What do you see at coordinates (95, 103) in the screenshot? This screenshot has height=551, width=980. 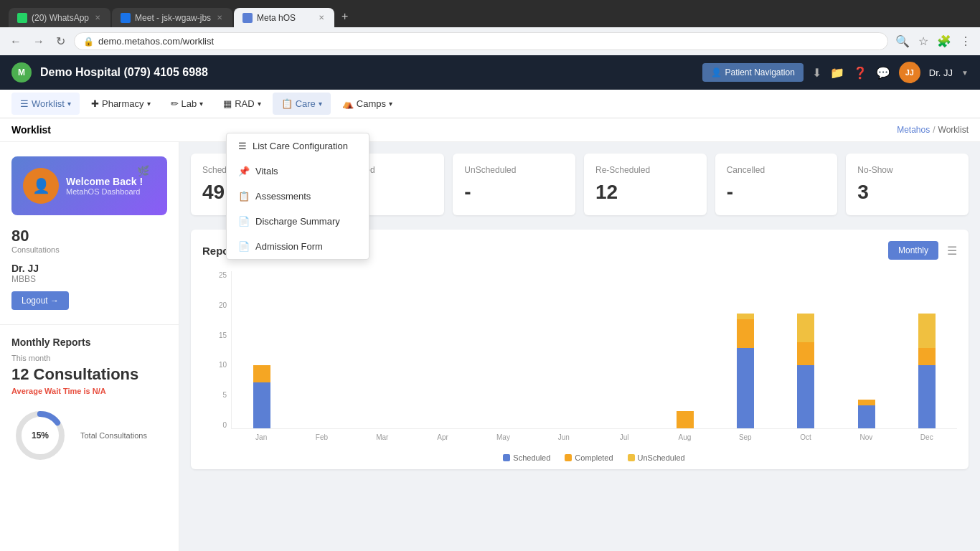 I see `pharmacy-icon: ✚` at bounding box center [95, 103].